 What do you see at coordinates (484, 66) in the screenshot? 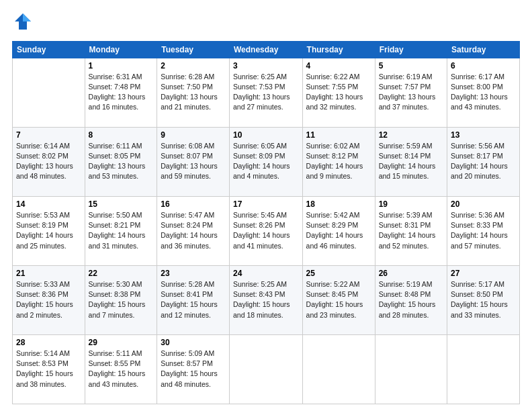
I see `day-number: 6` at bounding box center [484, 66].